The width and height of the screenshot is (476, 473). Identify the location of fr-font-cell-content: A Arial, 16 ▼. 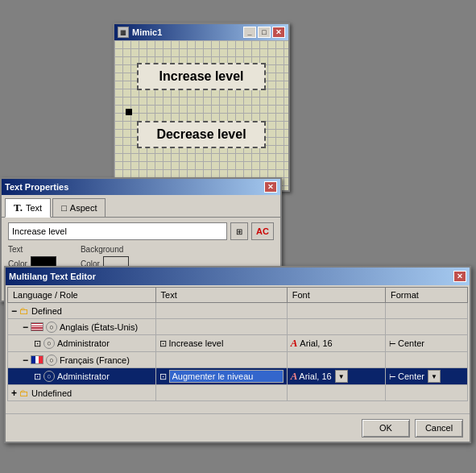
(337, 376).